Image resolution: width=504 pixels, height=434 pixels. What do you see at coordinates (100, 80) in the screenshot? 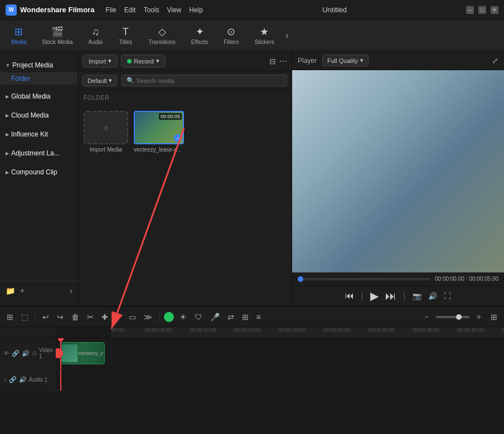
I see `default-sort-button: Default ▾` at bounding box center [100, 80].